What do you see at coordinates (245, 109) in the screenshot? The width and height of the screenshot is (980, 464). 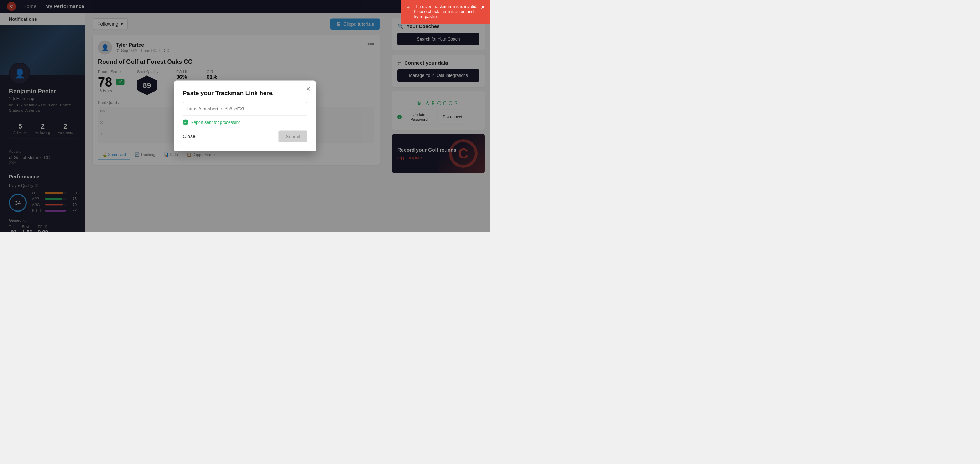 I see `trackman-link-input` at bounding box center [245, 109].